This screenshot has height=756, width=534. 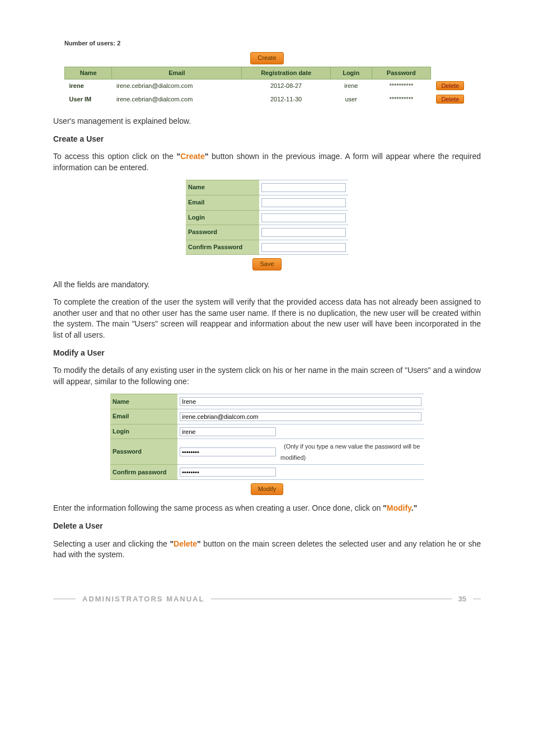 What do you see at coordinates (143, 599) in the screenshot?
I see `footer-title: ADMINISTRATORS MANUAL` at bounding box center [143, 599].